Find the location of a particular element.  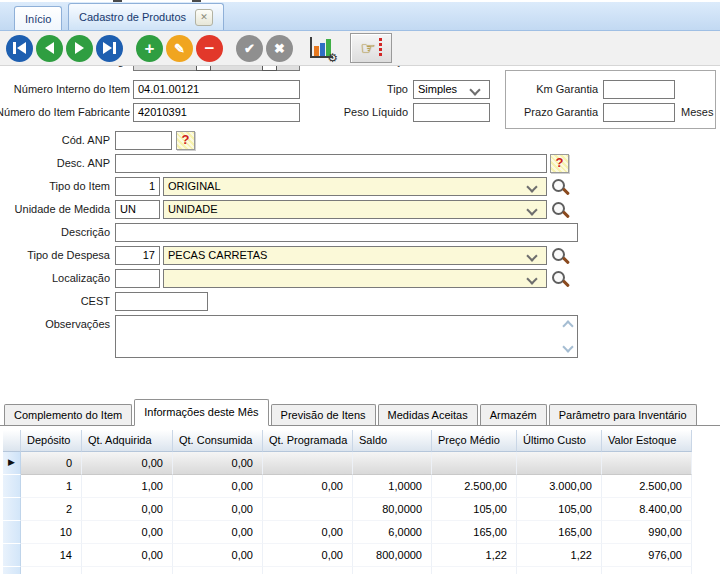

tipo-item-select: ORIGINAL is located at coordinates (355, 186).